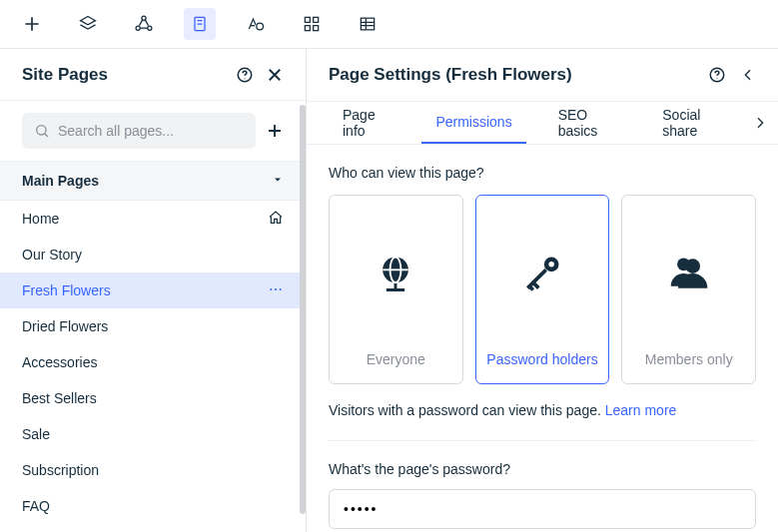  Describe the element at coordinates (153, 362) in the screenshot. I see `page-item-accessories: Accessories` at that location.